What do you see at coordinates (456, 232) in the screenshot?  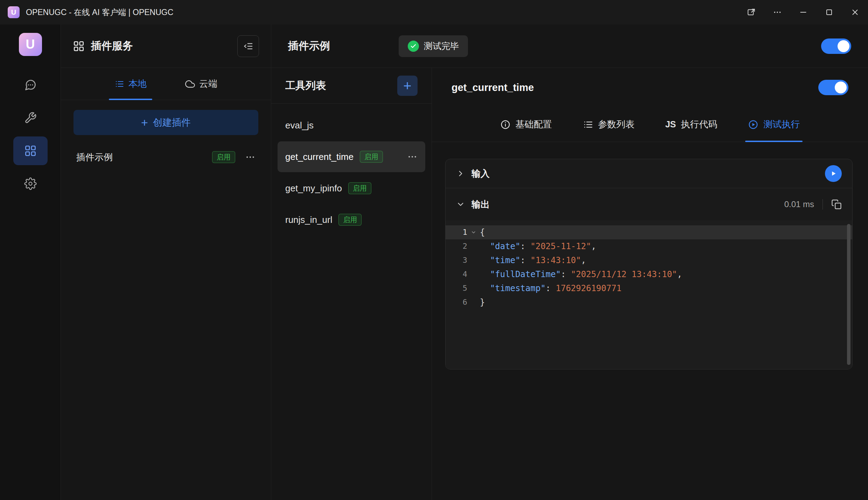 I see `line-number: 1` at bounding box center [456, 232].